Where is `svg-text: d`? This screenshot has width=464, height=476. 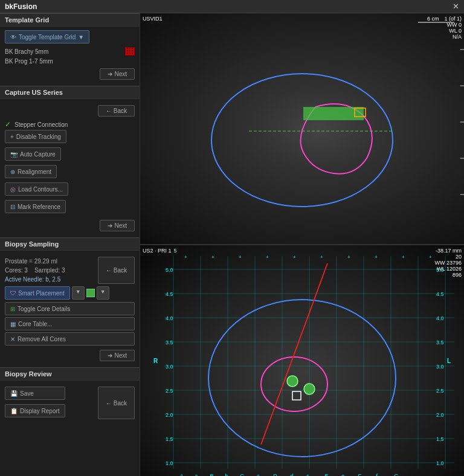 svg-text: d is located at coordinates (292, 475).